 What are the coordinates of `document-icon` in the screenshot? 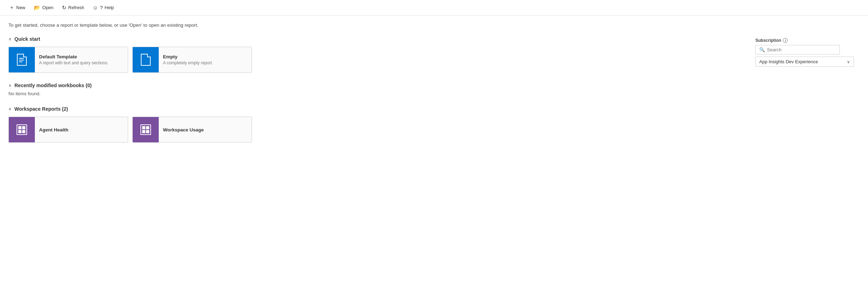 It's located at (22, 60).